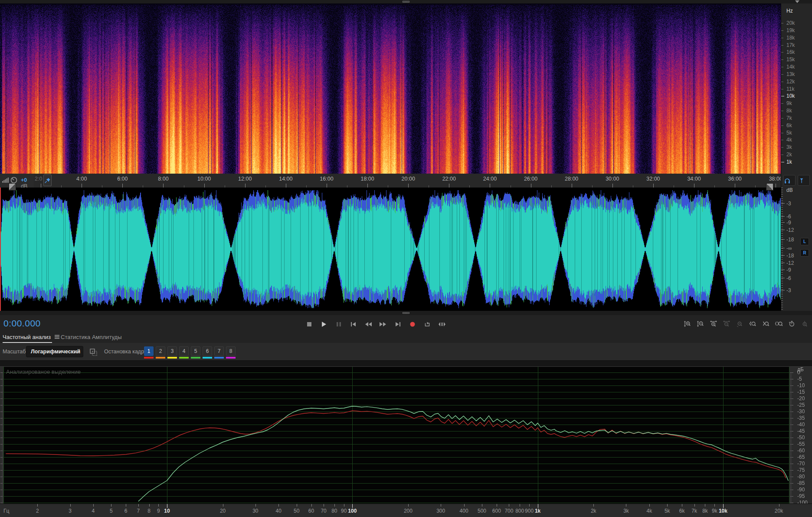  I want to click on zoom-selection-button, so click(779, 323).